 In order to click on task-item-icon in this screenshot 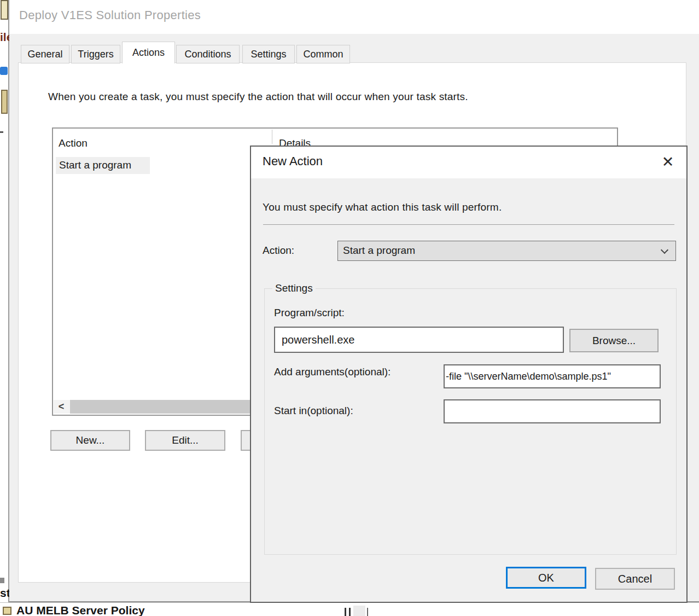, I will do `click(7, 611)`.